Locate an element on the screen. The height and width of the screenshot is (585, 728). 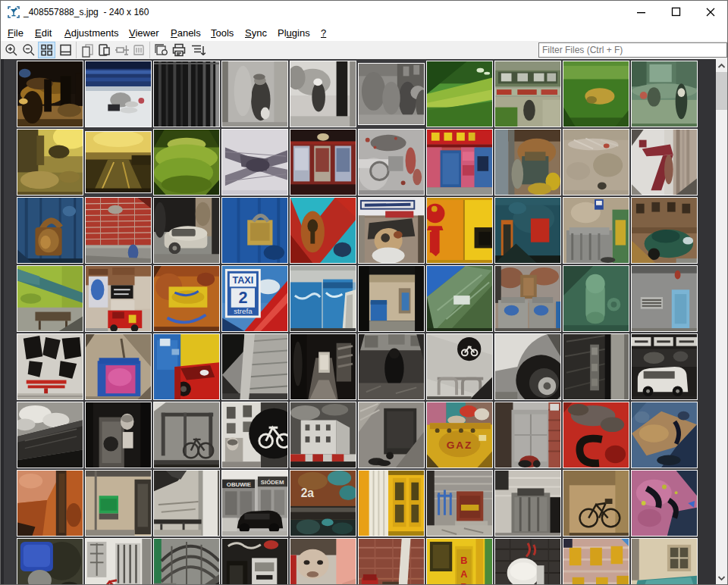
svg-text: A is located at coordinates (464, 574).